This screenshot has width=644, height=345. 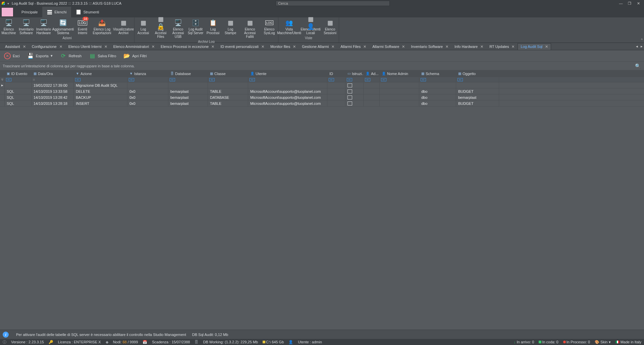 What do you see at coordinates (469, 47) in the screenshot?
I see `doc-tab: Info Hardware✕` at bounding box center [469, 47].